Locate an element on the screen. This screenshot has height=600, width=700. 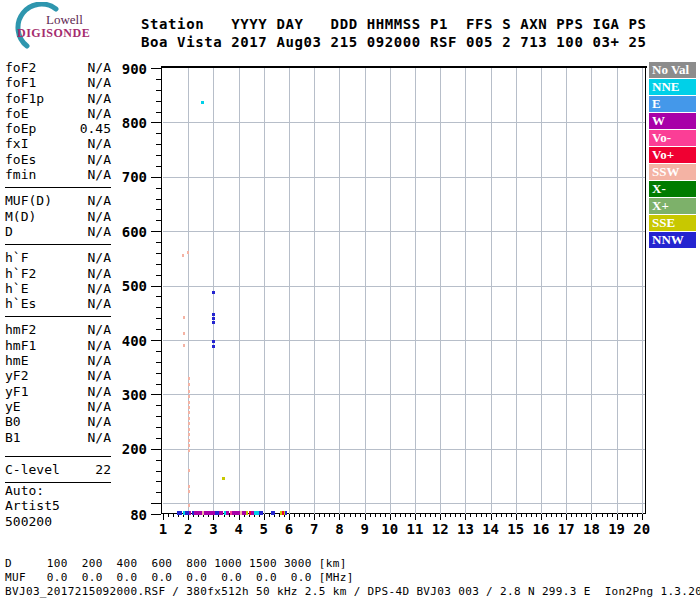
legend-item-e: E is located at coordinates (672, 104).